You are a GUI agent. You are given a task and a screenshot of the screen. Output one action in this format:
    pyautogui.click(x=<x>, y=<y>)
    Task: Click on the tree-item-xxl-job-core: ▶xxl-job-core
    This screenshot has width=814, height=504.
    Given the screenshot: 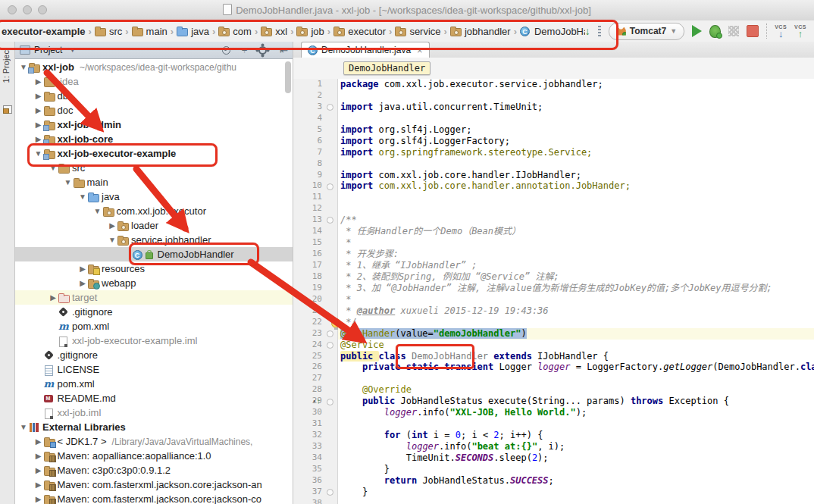 What is the action you would take?
    pyautogui.click(x=154, y=139)
    